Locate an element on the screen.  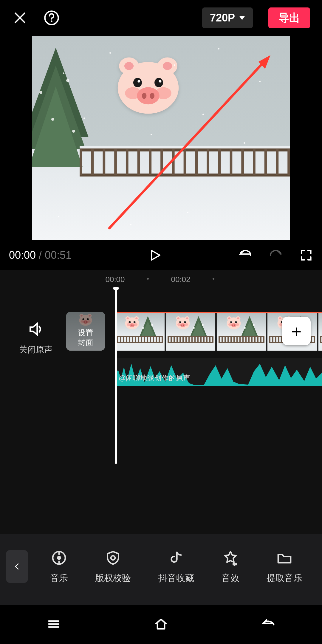
total-duration: 00:51 is located at coordinates (58, 255).